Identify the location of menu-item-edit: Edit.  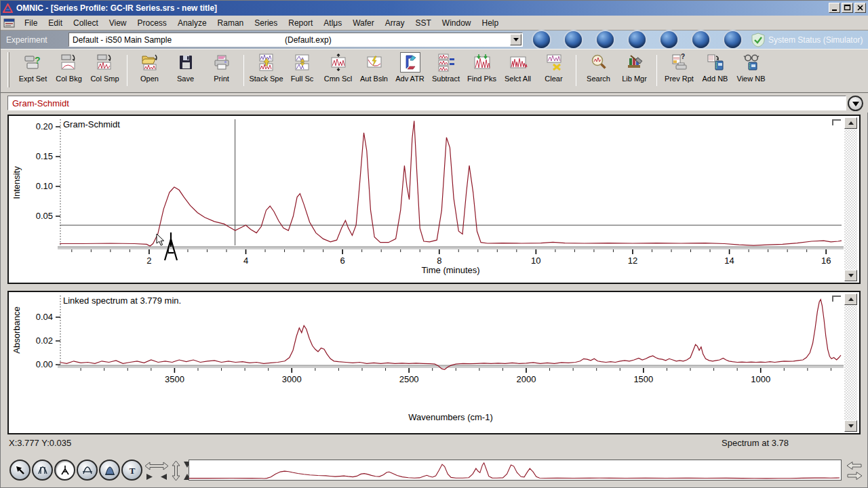
(56, 23).